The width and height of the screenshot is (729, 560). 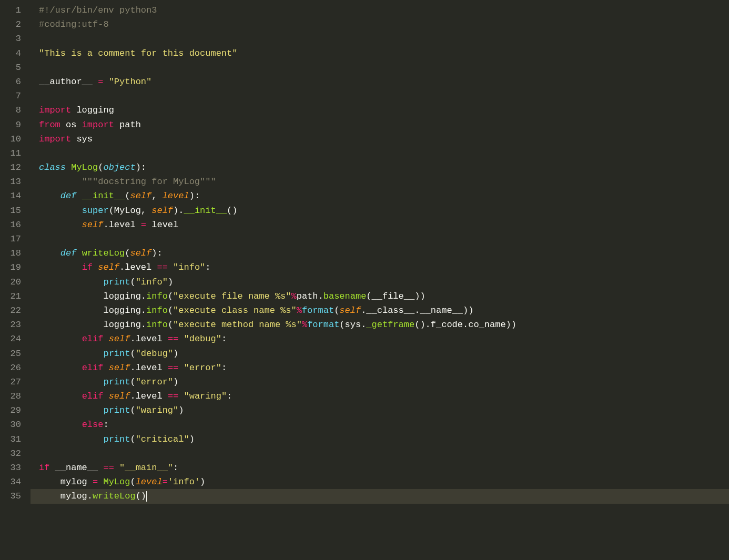 What do you see at coordinates (11, 267) in the screenshot?
I see `line-number: 19` at bounding box center [11, 267].